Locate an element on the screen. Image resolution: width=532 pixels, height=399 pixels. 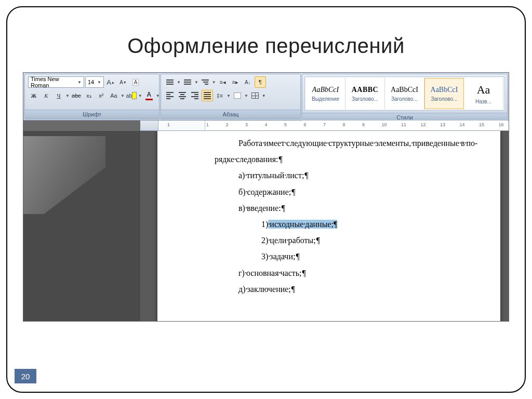
fontcolor-swatch-icon is located at coordinates (149, 100).